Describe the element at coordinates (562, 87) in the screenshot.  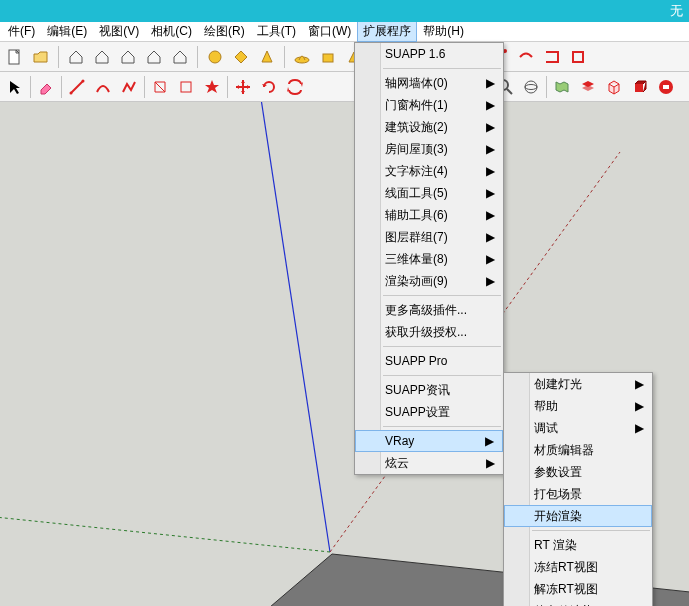
I see `map-icon` at that location.